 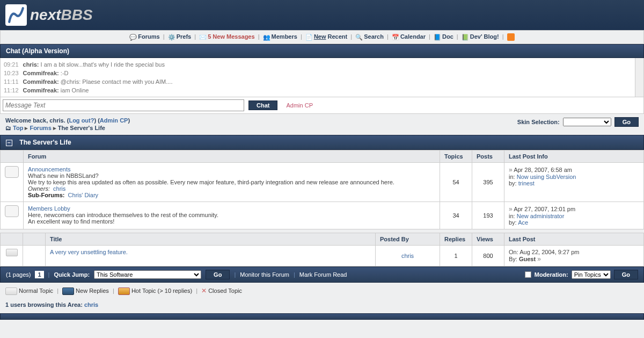 I want to click on nav-search: Search, so click(x=374, y=37).